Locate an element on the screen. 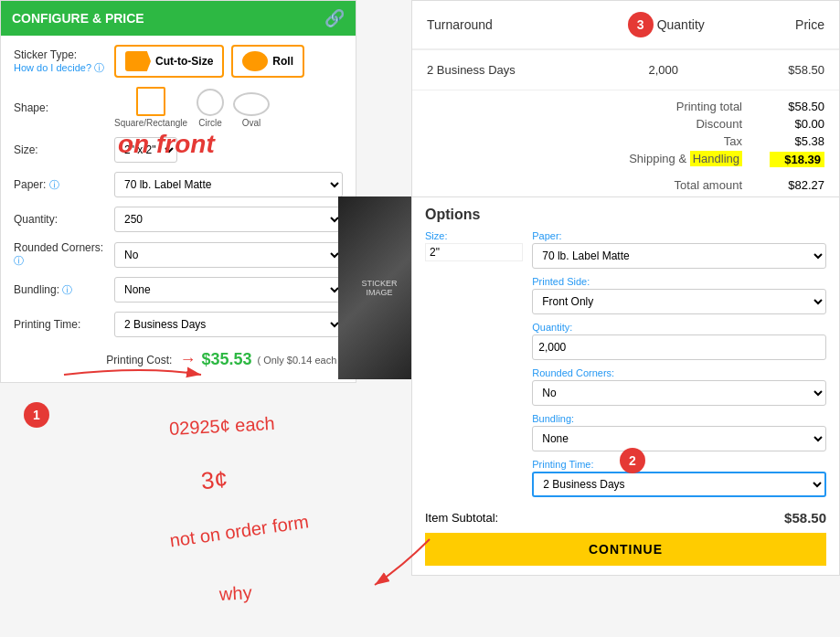 The width and height of the screenshot is (840, 637). cut-to-size-icon is located at coordinates (138, 61).